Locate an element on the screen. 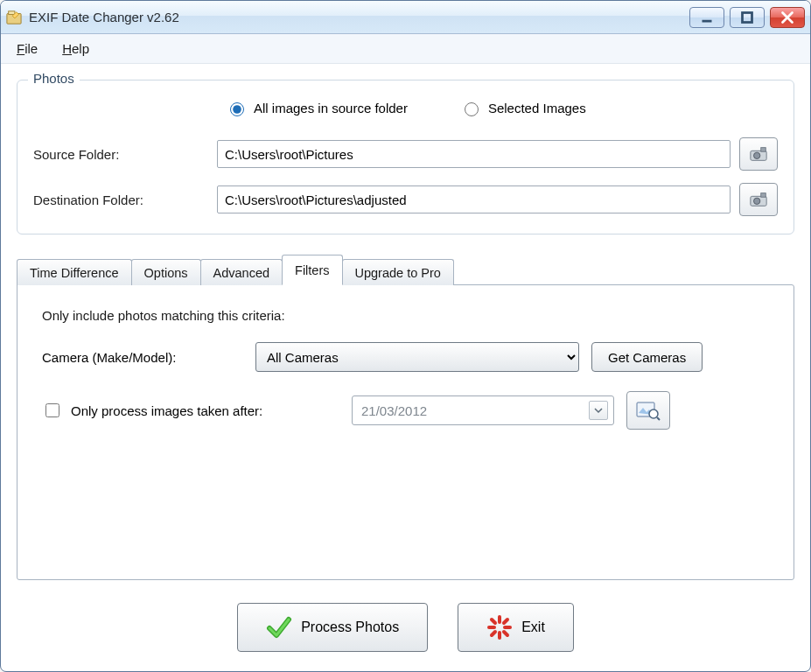 This screenshot has width=811, height=672. tab-upgrade: Upgrade to Pro is located at coordinates (398, 272).